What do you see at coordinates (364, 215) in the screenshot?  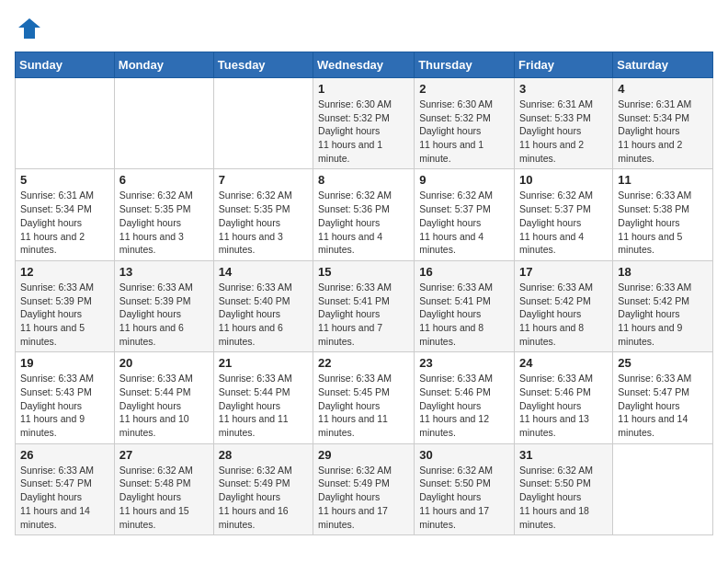 I see `calendar-cell: 8 Sunrise: 6:32 AMSunset: 5:36 PMDayligh…` at bounding box center [364, 215].